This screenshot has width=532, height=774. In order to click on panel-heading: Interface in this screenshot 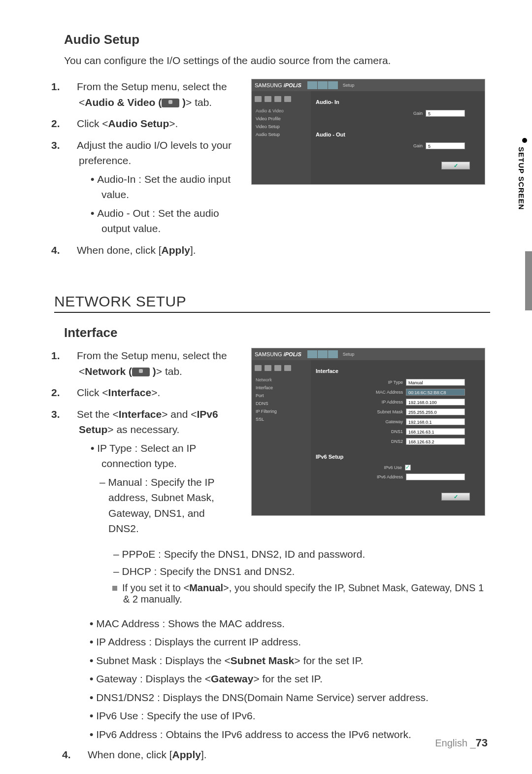, I will do `click(398, 371)`.